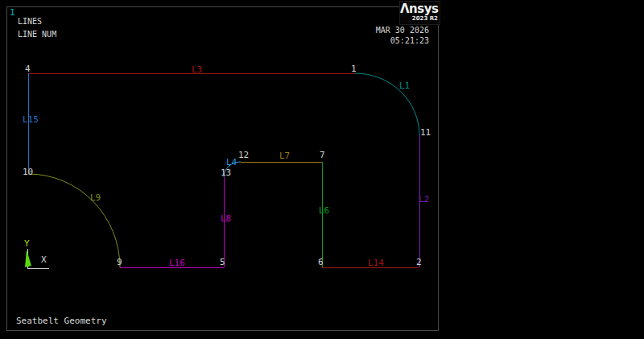 This screenshot has width=644, height=339. What do you see at coordinates (95, 198) in the screenshot?
I see `line-label-L9: L9` at bounding box center [95, 198].